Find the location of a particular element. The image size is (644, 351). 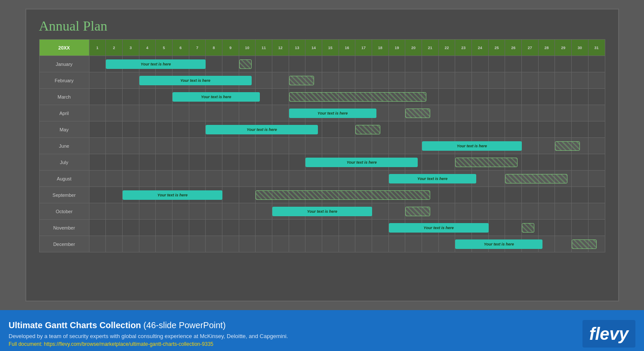

footer-description: Developed by a team of security experts … is located at coordinates (296, 336).